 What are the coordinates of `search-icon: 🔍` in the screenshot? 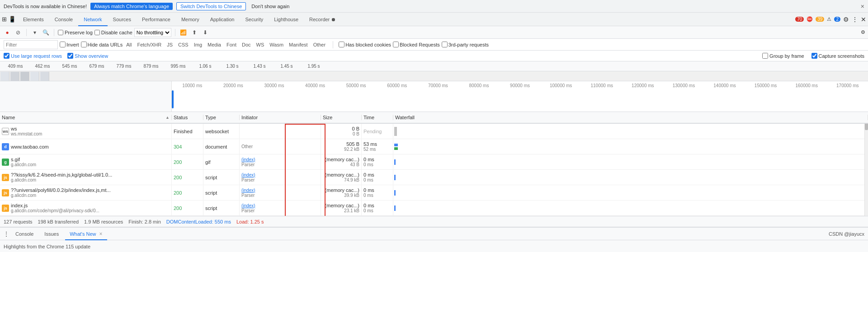 It's located at (46, 33).